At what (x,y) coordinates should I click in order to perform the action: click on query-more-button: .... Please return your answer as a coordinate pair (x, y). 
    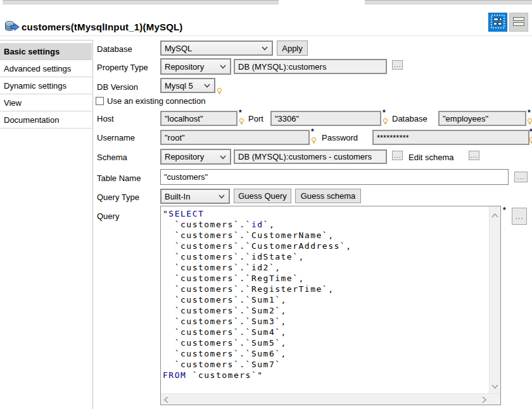
    Looking at the image, I should click on (519, 217).